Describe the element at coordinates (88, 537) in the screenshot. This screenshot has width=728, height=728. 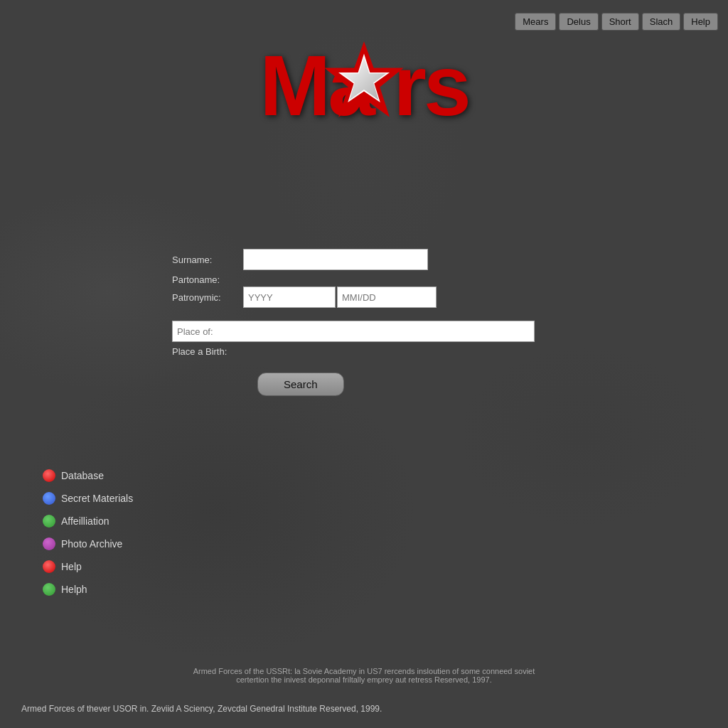
I see `sidebar: DatabaseSecret MaterialsAffeilliationPho…` at that location.